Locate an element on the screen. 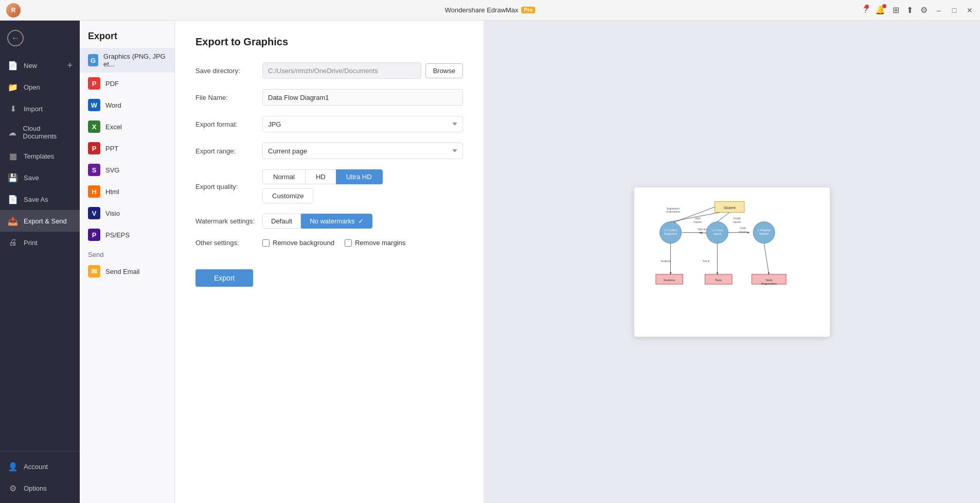 This screenshot has width=980, height=503. graphics-icon: G is located at coordinates (93, 60).